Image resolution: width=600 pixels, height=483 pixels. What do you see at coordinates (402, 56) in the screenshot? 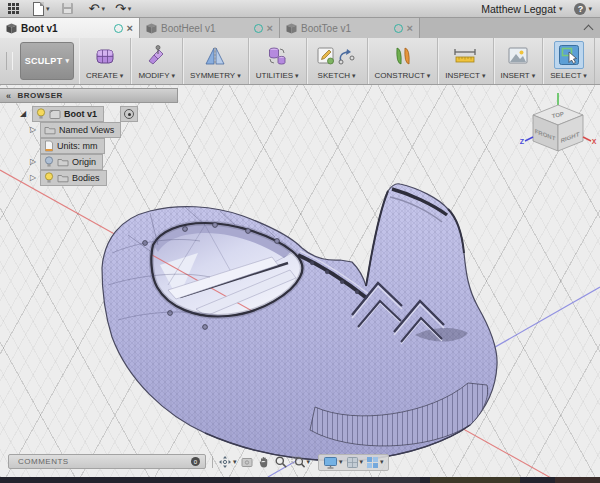
I see `construct-icon` at bounding box center [402, 56].